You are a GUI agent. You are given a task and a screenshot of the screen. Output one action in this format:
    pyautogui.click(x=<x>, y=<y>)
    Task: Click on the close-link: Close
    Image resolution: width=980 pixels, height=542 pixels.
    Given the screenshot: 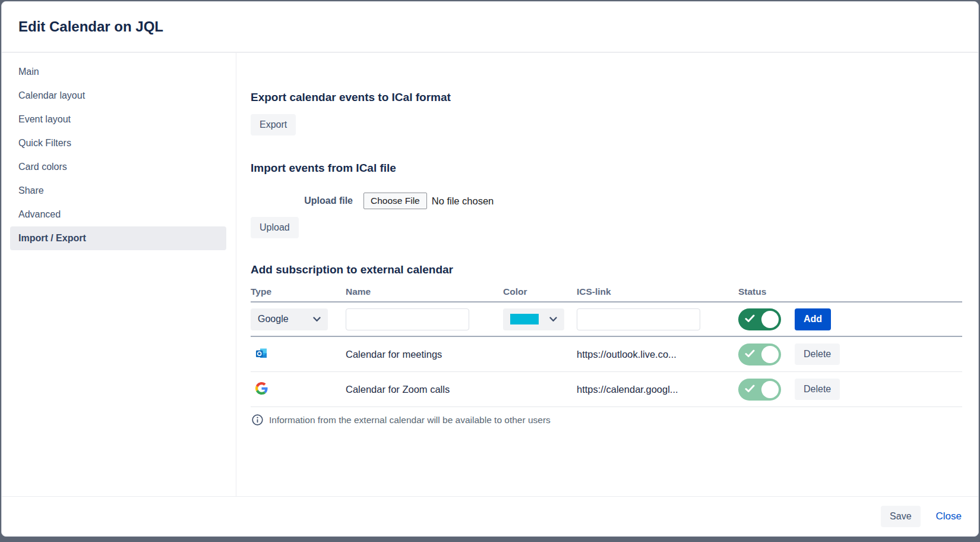 What is the action you would take?
    pyautogui.click(x=949, y=516)
    